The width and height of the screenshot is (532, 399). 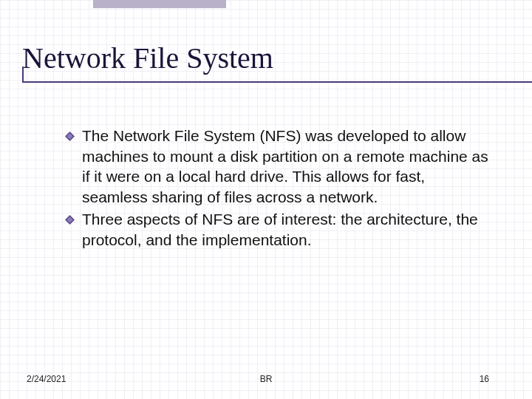 I want to click on top-accent-bar, so click(x=160, y=4).